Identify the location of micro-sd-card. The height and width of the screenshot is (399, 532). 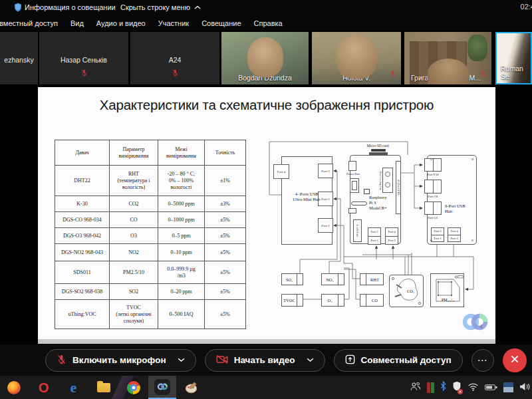
(378, 150).